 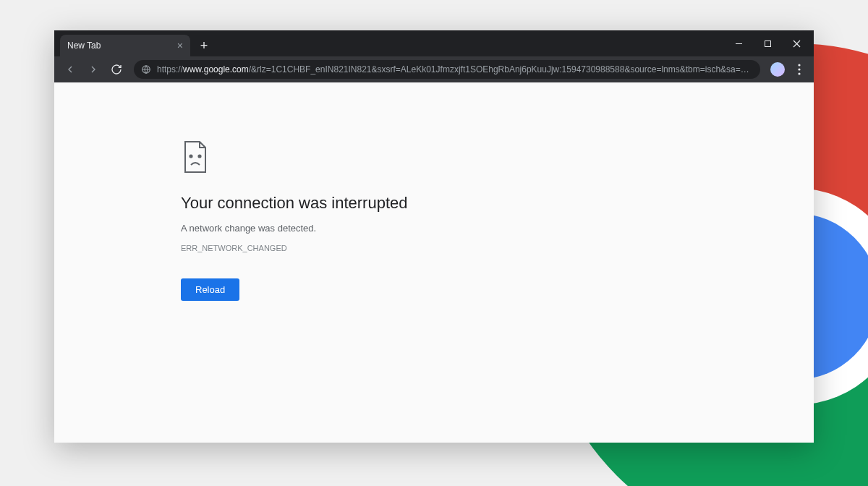 What do you see at coordinates (216, 69) in the screenshot?
I see `url-host: www.google.com` at bounding box center [216, 69].